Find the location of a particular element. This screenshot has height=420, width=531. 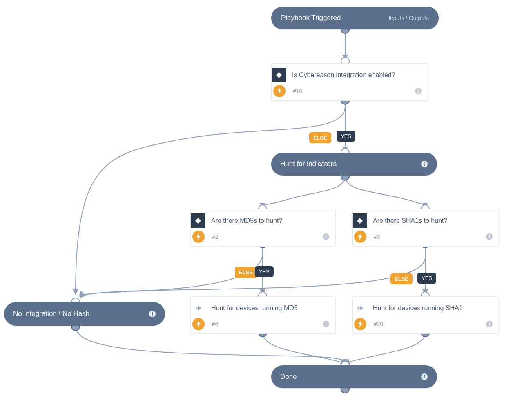

node-sha1-run: Hunt for devices running SHA1 #20 is located at coordinates (426, 315).